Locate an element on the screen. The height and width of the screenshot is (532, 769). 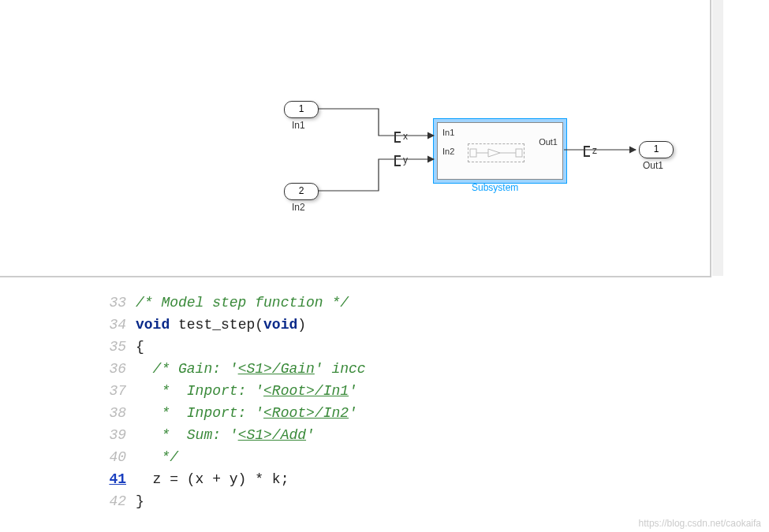
inport-2-label: In2 is located at coordinates (298, 207).